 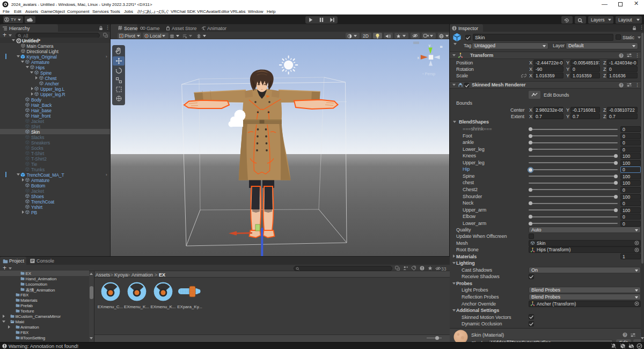 What do you see at coordinates (419, 58) in the screenshot?
I see `svg-text: x` at bounding box center [419, 58].